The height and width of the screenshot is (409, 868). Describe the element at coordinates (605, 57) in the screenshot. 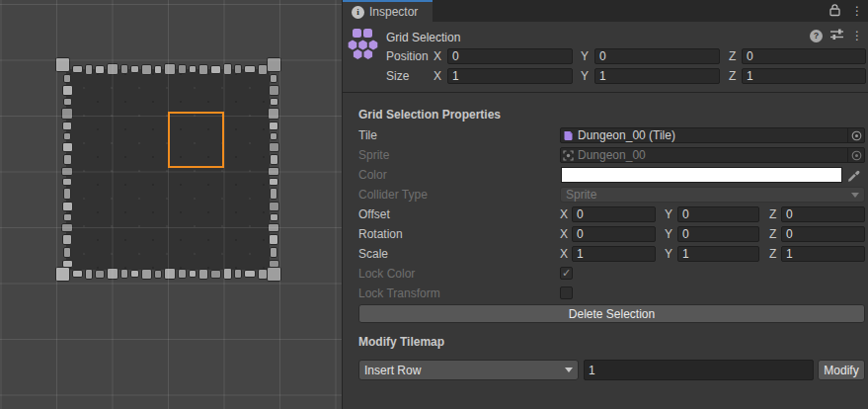

I see `grid-selection-header: Grid Selection ? ⋮ Position X Y Z` at that location.